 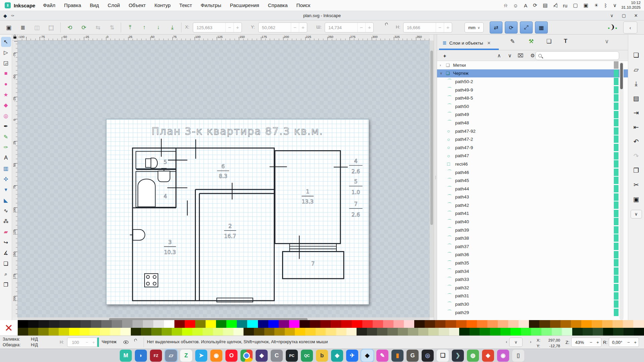 What do you see at coordinates (533, 214) in the screenshot?
I see `object-row-path41: path41` at bounding box center [533, 214].